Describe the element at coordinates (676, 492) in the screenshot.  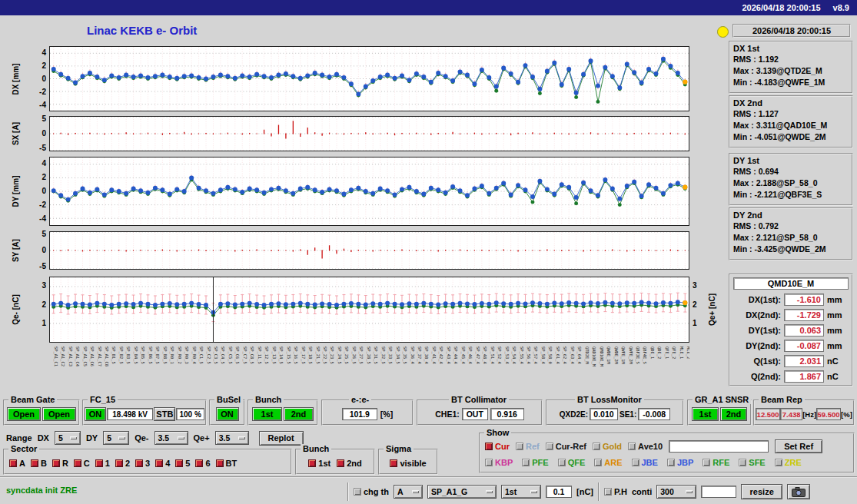
I see `interval-select: 300` at that location.